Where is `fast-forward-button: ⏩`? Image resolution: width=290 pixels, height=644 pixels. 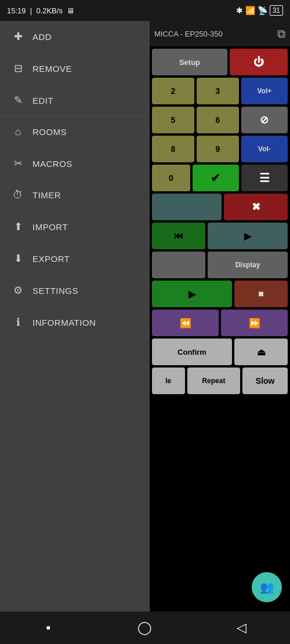
fast-forward-button: ⏩ is located at coordinates (254, 323).